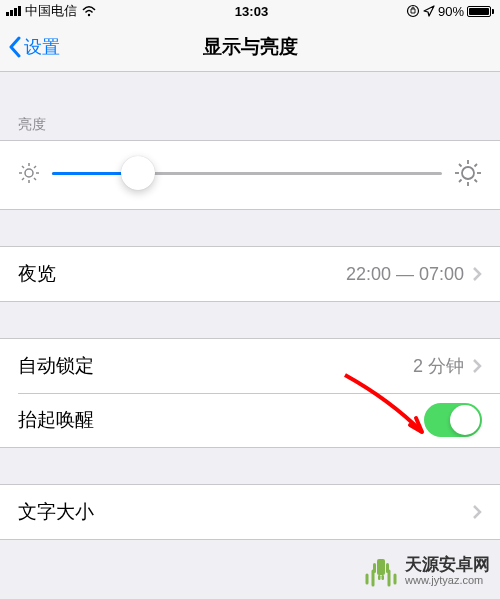 The height and width of the screenshot is (599, 500). I want to click on text-size-label: 文字大小, so click(245, 512).